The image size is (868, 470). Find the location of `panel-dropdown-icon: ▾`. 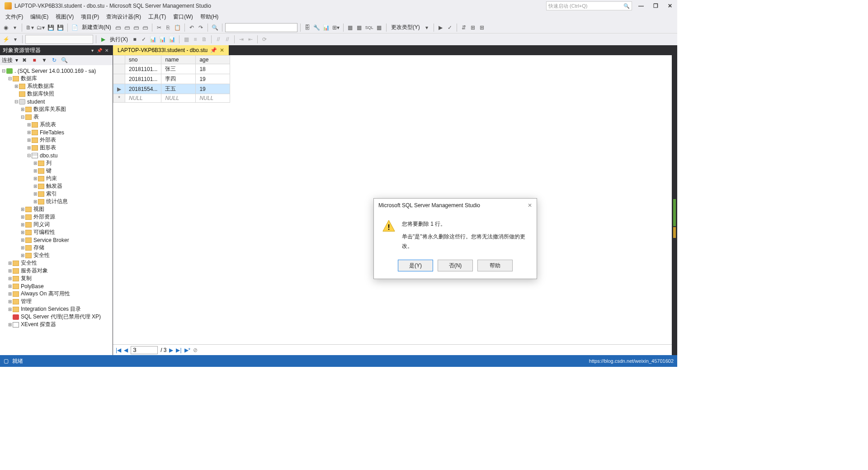

panel-dropdown-icon: ▾ is located at coordinates (92, 50).